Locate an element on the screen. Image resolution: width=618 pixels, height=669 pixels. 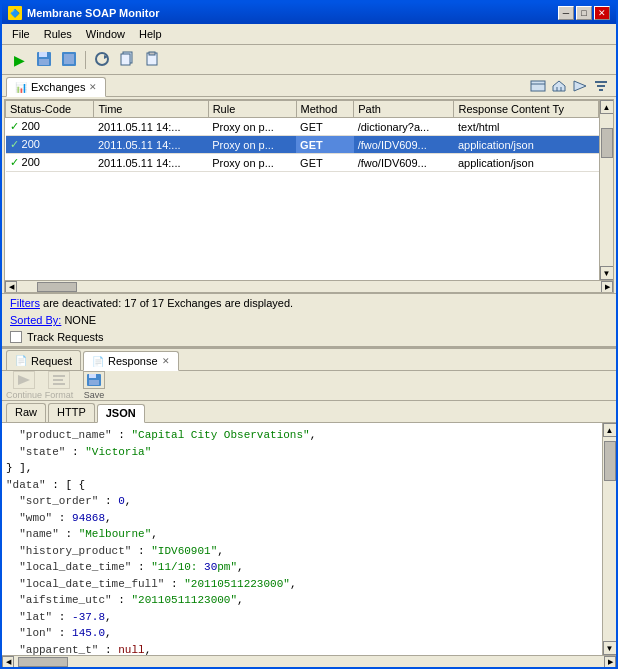
settings-button is located at coordinates (69, 60).